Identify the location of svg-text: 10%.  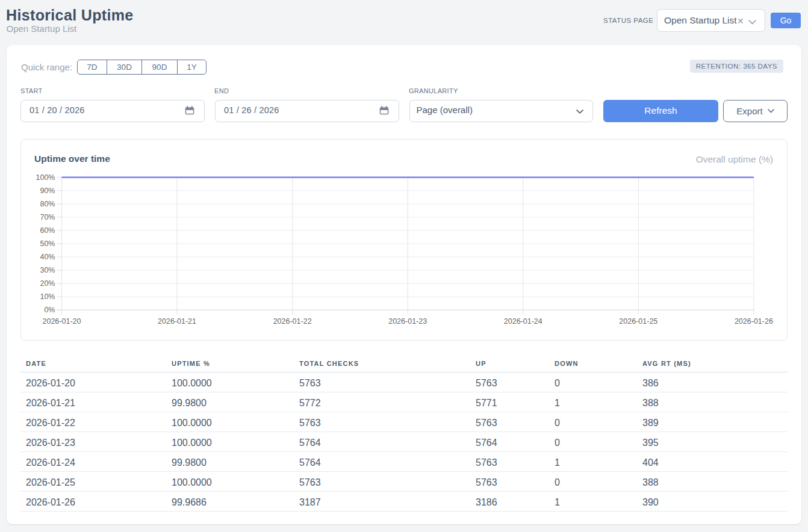
(47, 297).